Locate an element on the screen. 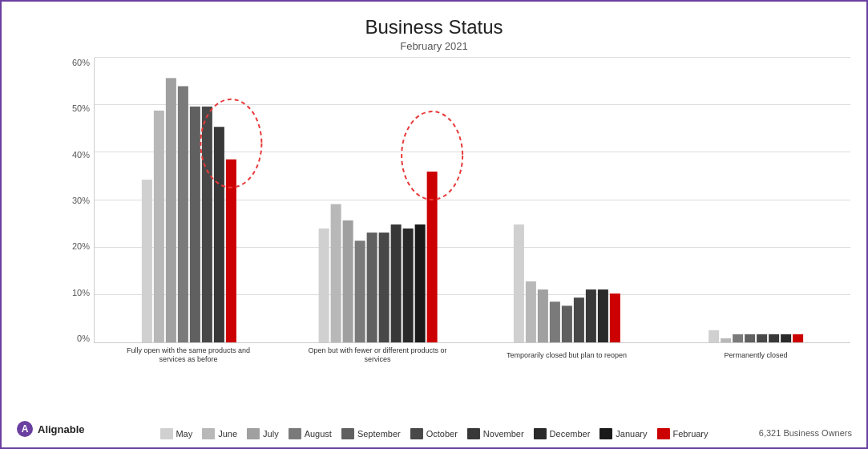 The height and width of the screenshot is (449, 868). legend-item: May is located at coordinates (176, 434).